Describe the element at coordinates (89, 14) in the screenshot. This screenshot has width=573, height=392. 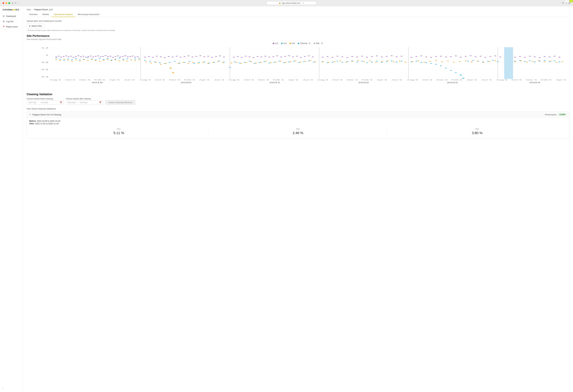
I see `tab-microscopy: Microscopy Assessment` at that location.